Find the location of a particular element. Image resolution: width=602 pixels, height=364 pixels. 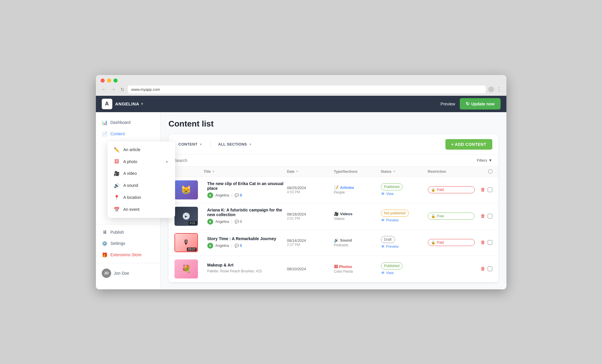

unlock-icon: 🔓 is located at coordinates (433, 216).